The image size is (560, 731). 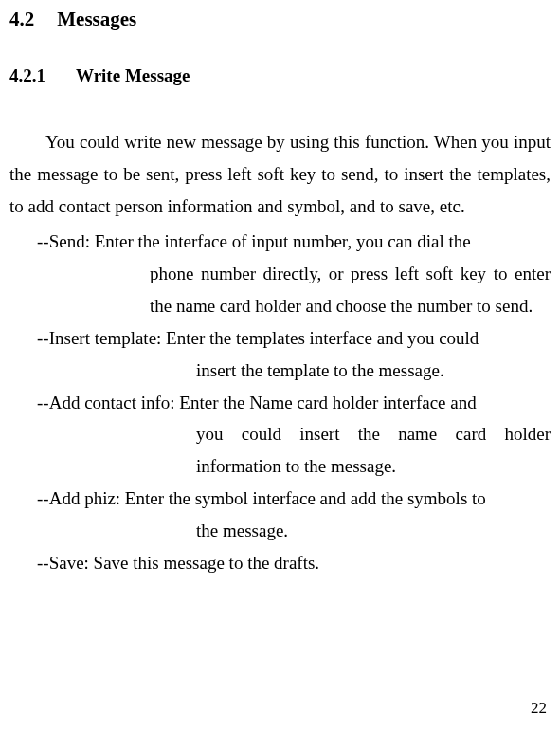 What do you see at coordinates (538, 708) in the screenshot?
I see `page-number: 22` at bounding box center [538, 708].